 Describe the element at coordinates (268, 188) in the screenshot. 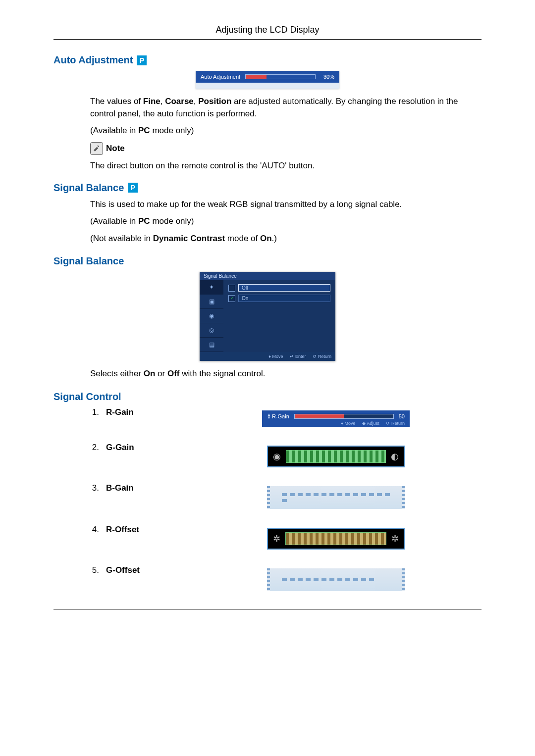

I see `heading-signal-balance: Signal Balance P` at that location.